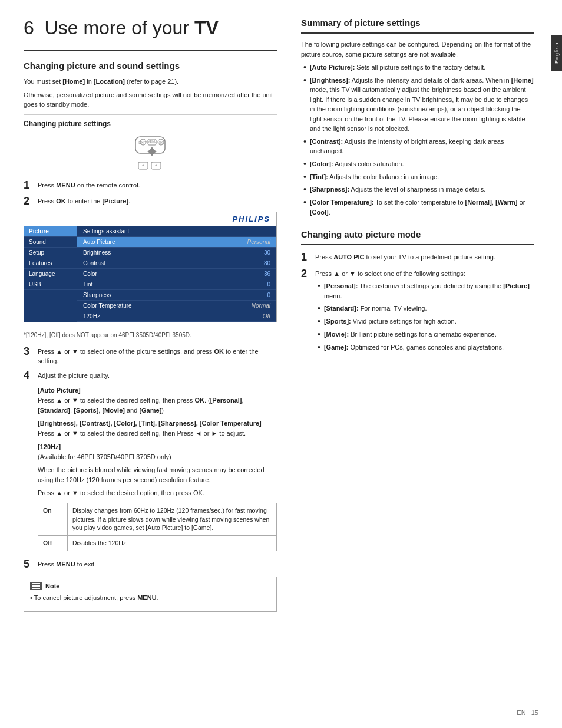 This screenshot has width=562, height=728. Describe the element at coordinates (418, 190) in the screenshot. I see `bullet-sharpness: [Sharpness]: Adjusts the level of sharpn…` at that location.